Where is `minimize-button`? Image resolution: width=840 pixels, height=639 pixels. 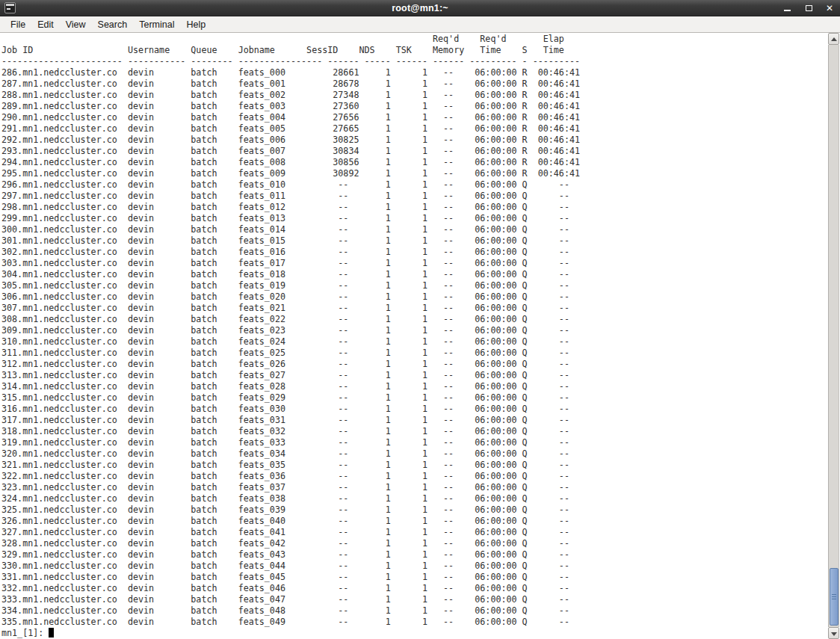 minimize-button is located at coordinates (788, 8).